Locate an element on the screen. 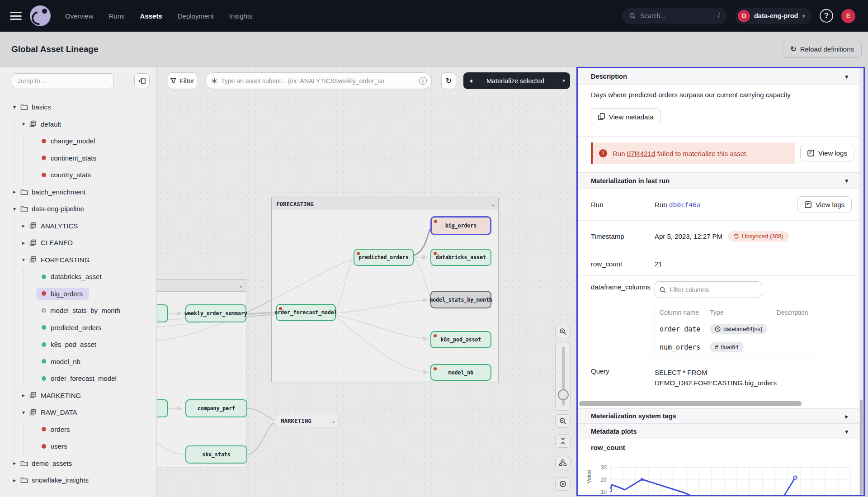 The height and width of the screenshot is (497, 868). sidebar-item-CLEANED: CLEANED is located at coordinates (79, 243).